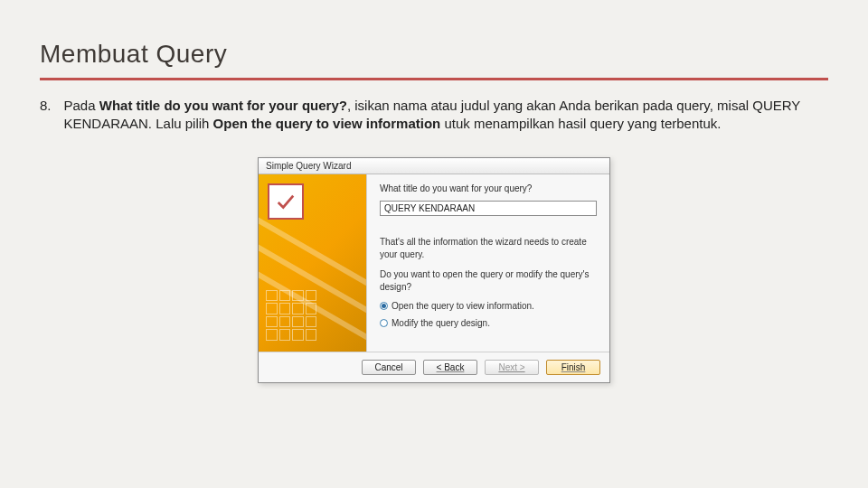 This screenshot has height=488, width=868. Describe the element at coordinates (488, 324) in the screenshot. I see `radio-modify-design: Modify the query design.` at that location.